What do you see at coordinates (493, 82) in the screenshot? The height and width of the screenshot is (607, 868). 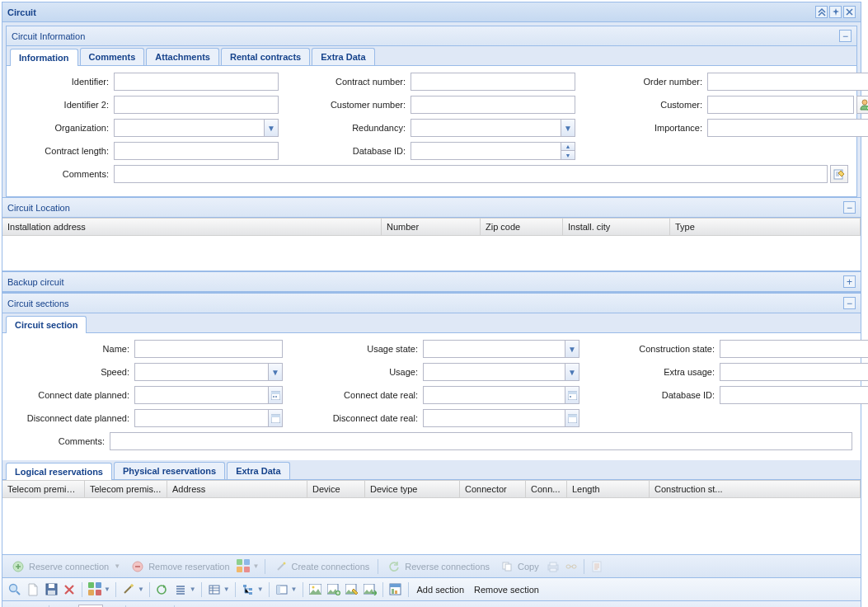 I see `contract-number-input` at bounding box center [493, 82].